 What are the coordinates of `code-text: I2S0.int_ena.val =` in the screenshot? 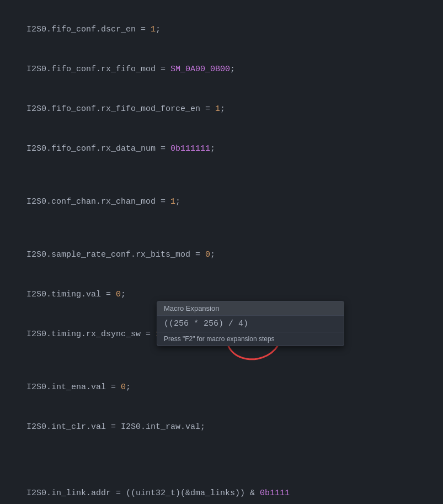 It's located at (74, 388).